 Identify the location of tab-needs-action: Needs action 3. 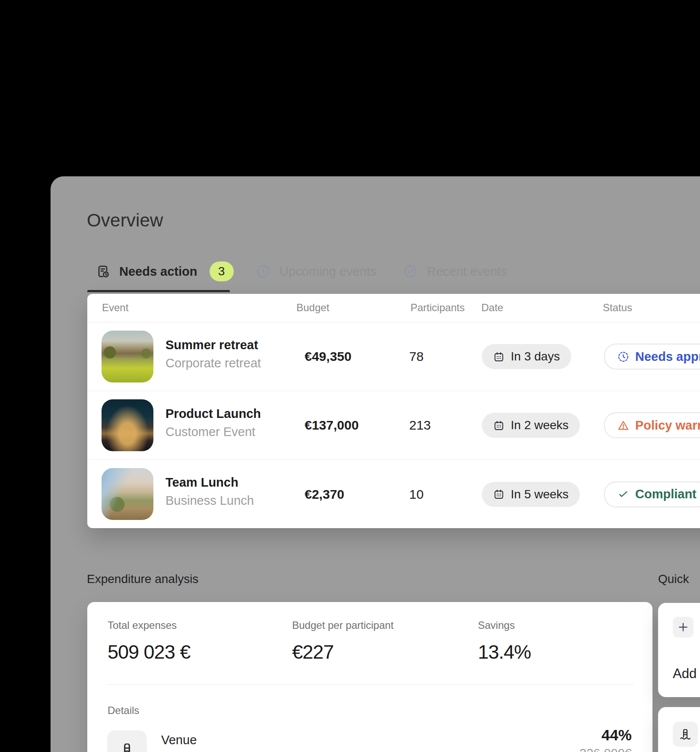
(164, 271).